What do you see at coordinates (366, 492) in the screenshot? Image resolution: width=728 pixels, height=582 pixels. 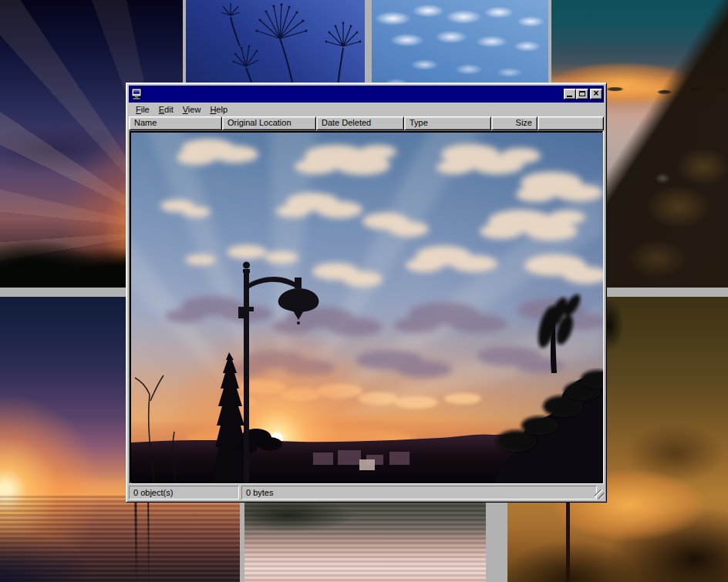 I see `status-bar: 0 object(s) 0 bytes` at bounding box center [366, 492].